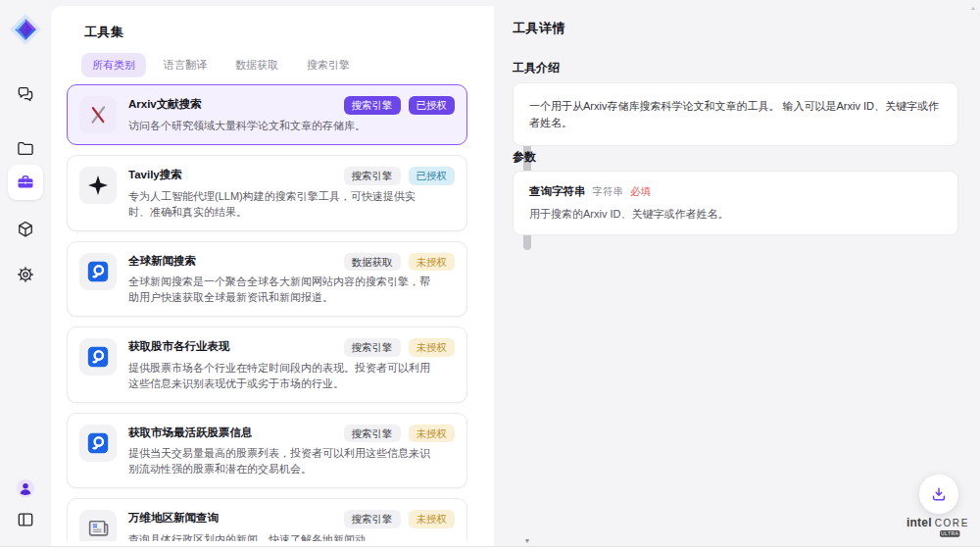 This screenshot has height=552, width=980. What do you see at coordinates (950, 533) in the screenshot?
I see `brand-ultra-badge: ULTRA` at bounding box center [950, 533].